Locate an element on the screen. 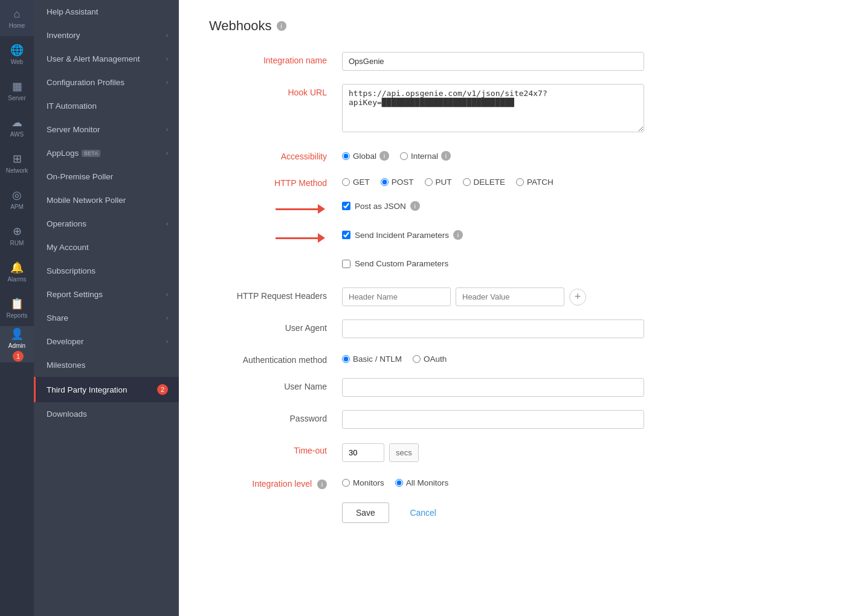  nav-icon-network: ⊞Network is located at coordinates (17, 163).